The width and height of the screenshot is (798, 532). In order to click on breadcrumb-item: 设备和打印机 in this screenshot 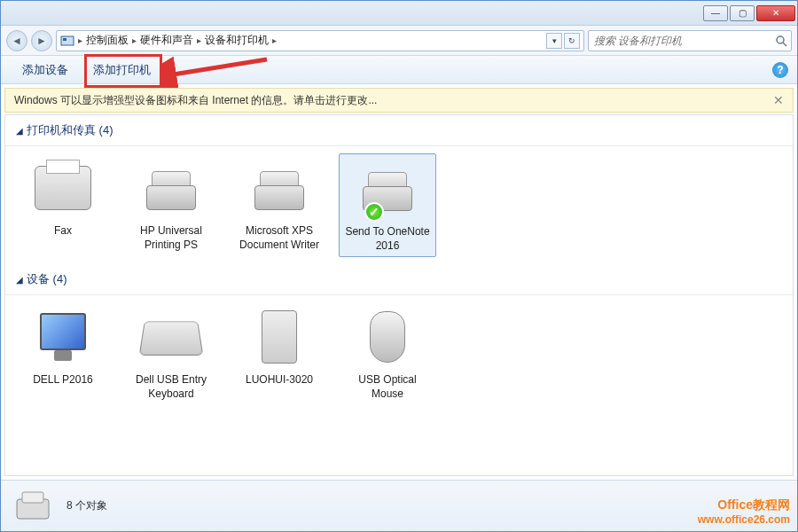, I will do `click(237, 41)`.